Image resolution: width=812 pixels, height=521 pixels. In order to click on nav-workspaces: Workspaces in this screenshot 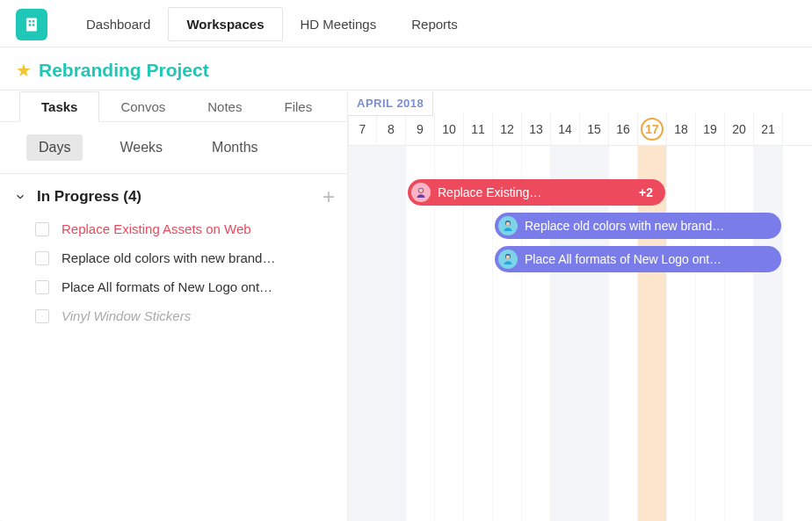, I will do `click(225, 25)`.